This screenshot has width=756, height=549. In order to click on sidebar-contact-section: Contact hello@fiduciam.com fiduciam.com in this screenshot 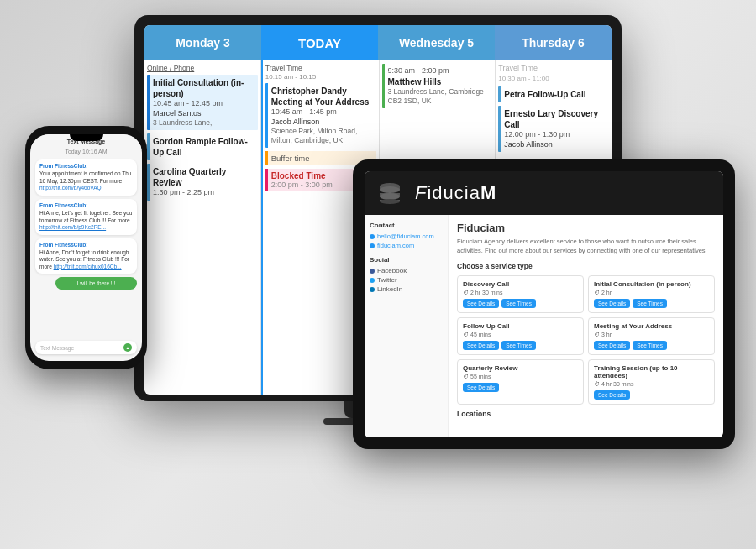, I will do `click(407, 235)`.